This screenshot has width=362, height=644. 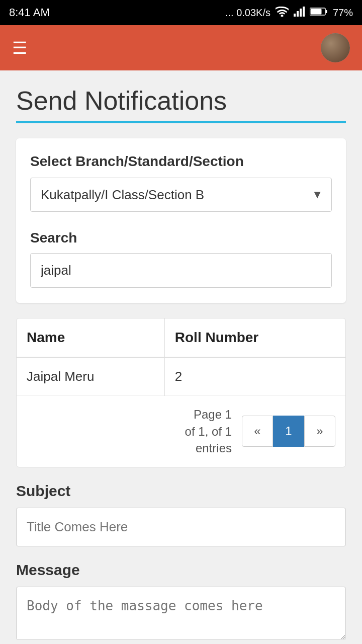 I want to click on pagination-buttons: « 1 », so click(x=289, y=431).